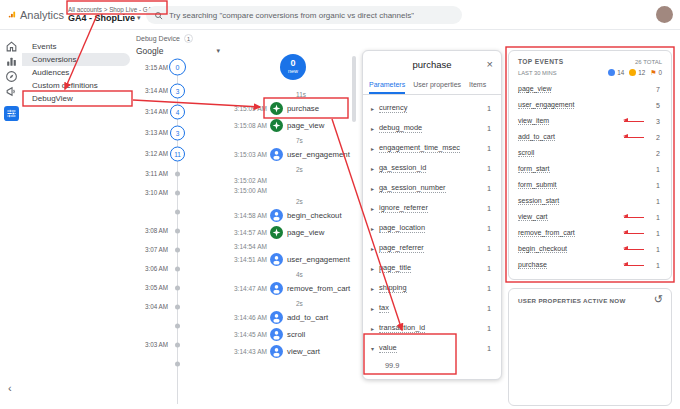  Describe the element at coordinates (76, 60) in the screenshot. I see `nav-item-conversions: Conversions` at that location.